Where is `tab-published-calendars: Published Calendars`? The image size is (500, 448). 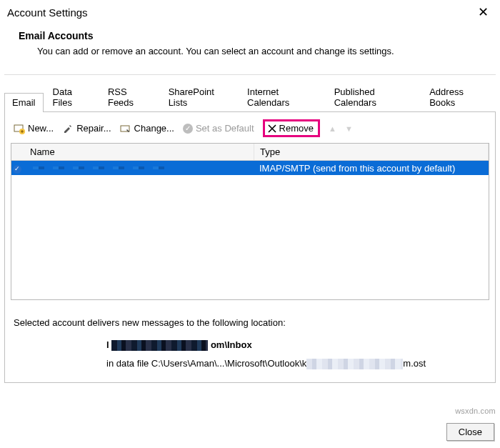
tab-published-calendars: Published Calendars is located at coordinates (374, 97).